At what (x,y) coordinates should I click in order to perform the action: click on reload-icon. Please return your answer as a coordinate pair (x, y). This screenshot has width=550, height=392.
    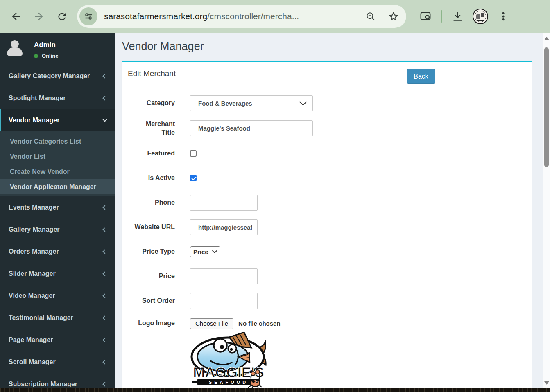
    Looking at the image, I should click on (62, 16).